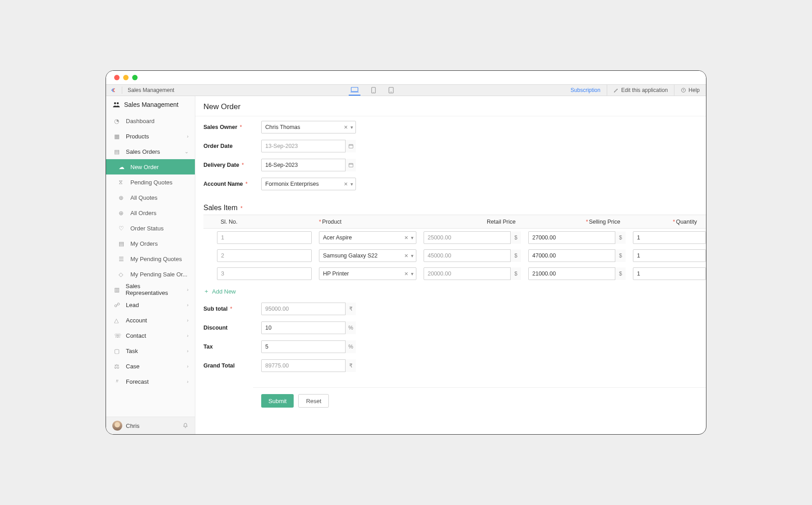 Image resolution: width=812 pixels, height=505 pixels. What do you see at coordinates (143, 152) in the screenshot?
I see `sidebar-item-label: Sales Orders` at bounding box center [143, 152].